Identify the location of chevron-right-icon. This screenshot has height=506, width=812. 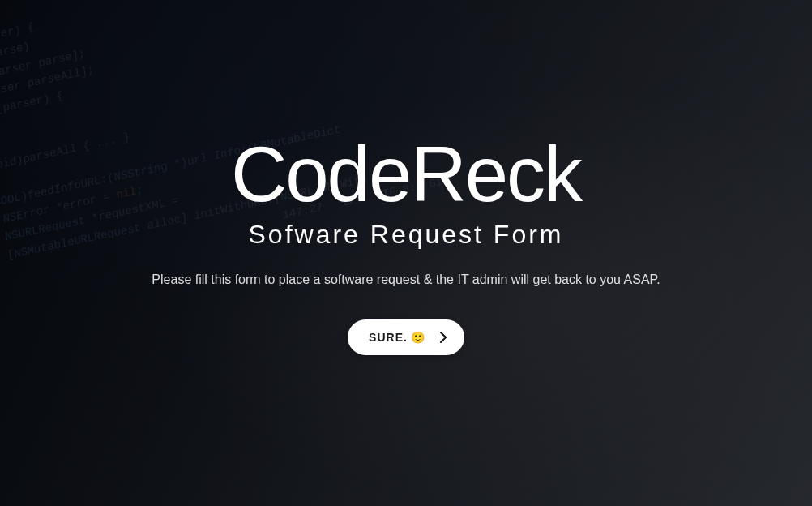
(443, 337).